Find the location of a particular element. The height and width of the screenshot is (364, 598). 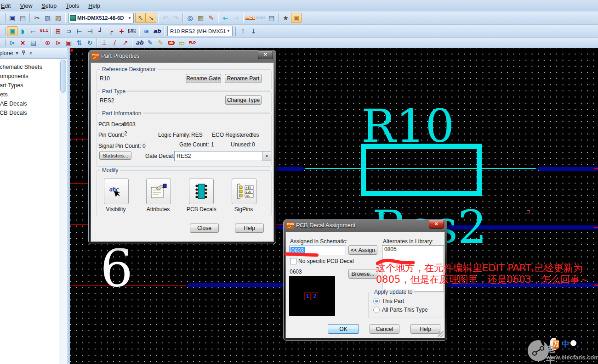

ref-designator-label: R10 is located at coordinates (408, 126).